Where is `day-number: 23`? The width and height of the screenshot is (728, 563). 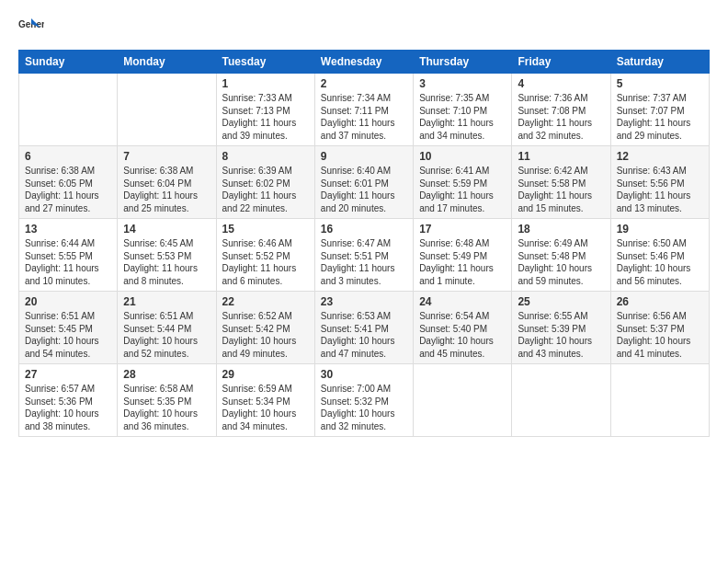 day-number: 23 is located at coordinates (364, 302).